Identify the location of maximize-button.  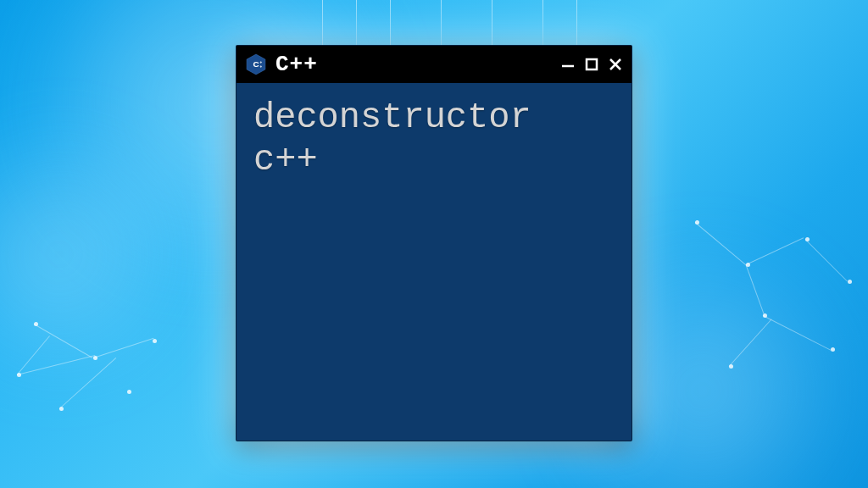
(592, 64).